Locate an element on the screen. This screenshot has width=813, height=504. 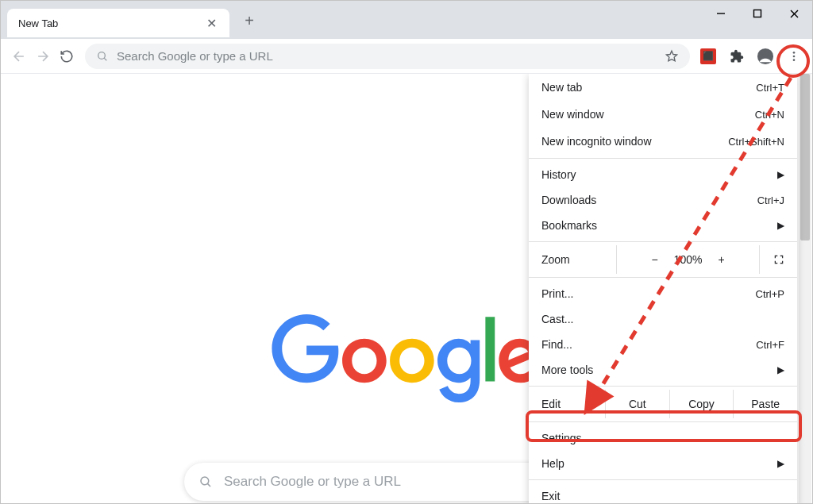
scrollbar-thumb is located at coordinates (805, 157).